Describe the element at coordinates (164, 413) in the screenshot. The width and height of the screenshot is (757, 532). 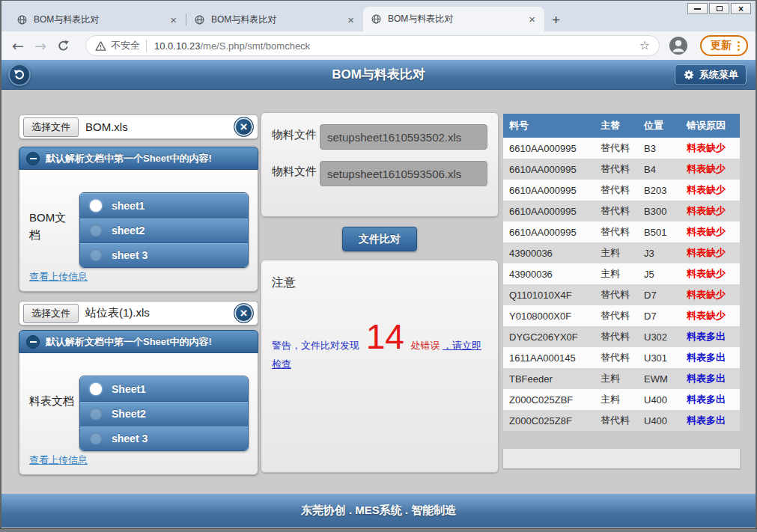
I see `material-sheet-list: Sheet1Sheet2sheet 3` at that location.